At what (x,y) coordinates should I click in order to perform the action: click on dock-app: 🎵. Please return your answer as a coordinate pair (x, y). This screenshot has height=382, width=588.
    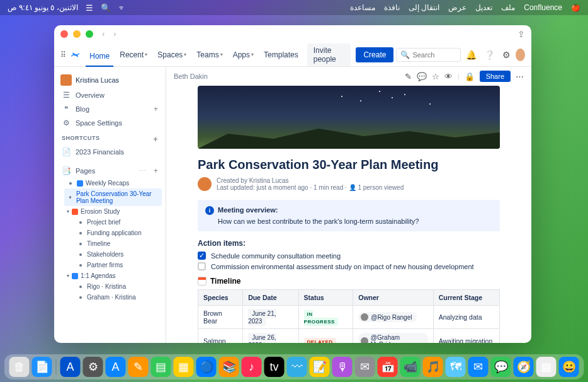
    Looking at the image, I should click on (433, 367).